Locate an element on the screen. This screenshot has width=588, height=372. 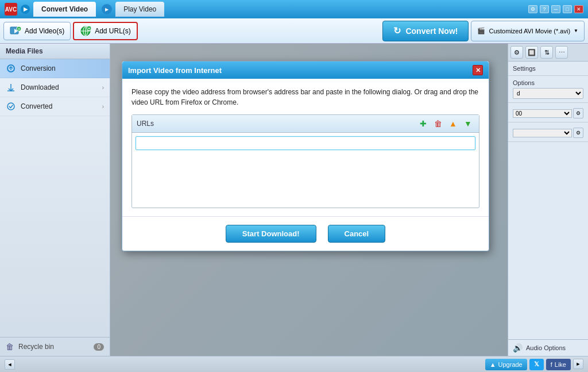
upgrade-arrow-icon: ▲ is located at coordinates (493, 365).